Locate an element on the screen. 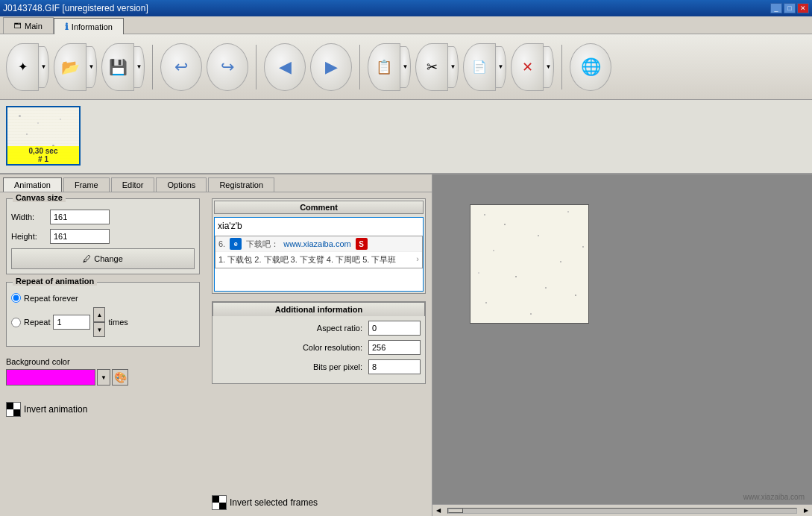 This screenshot has width=812, height=516. forward-button: ▶ is located at coordinates (331, 67).